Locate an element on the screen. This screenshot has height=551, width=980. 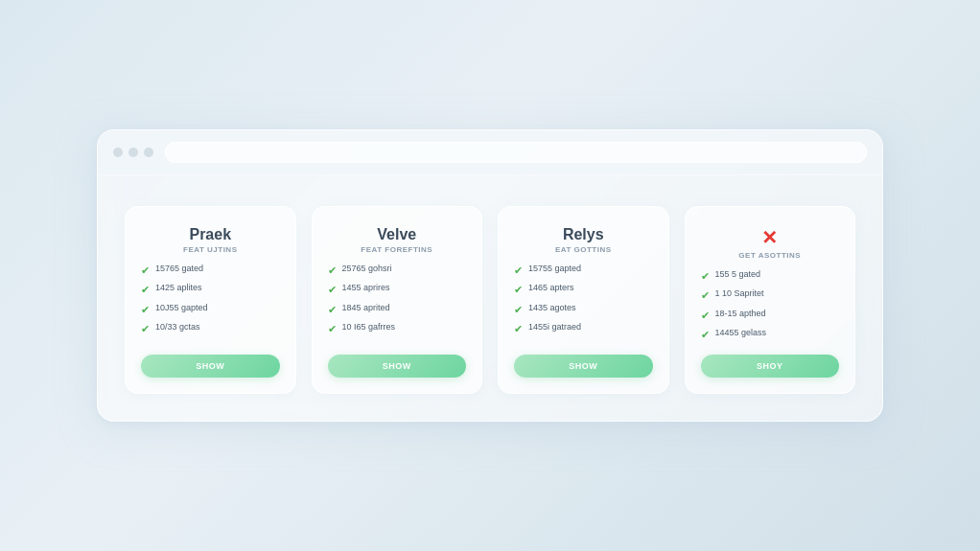
plan-header-relys: Relys EAT GOTTINS is located at coordinates (583, 240).